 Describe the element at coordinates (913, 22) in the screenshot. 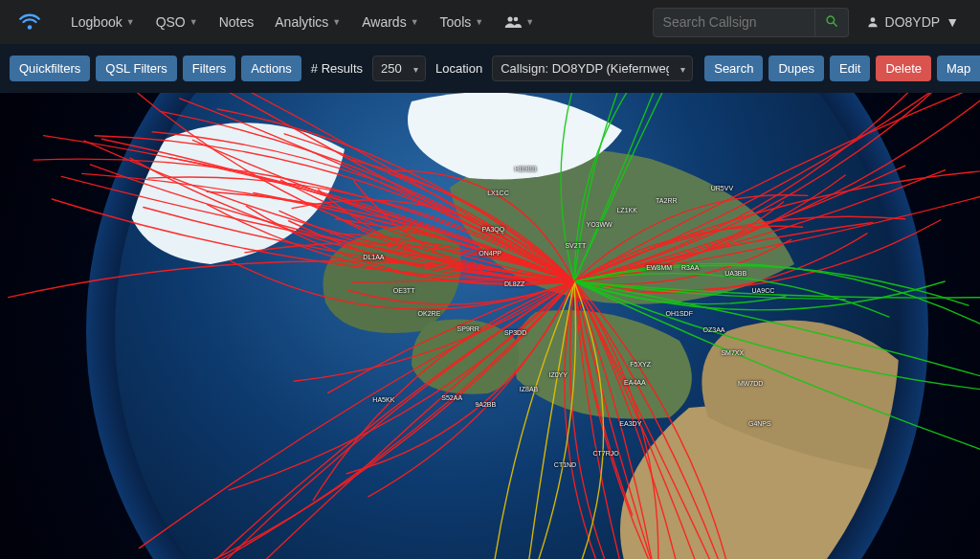

I see `user-label: DO8YDP` at that location.